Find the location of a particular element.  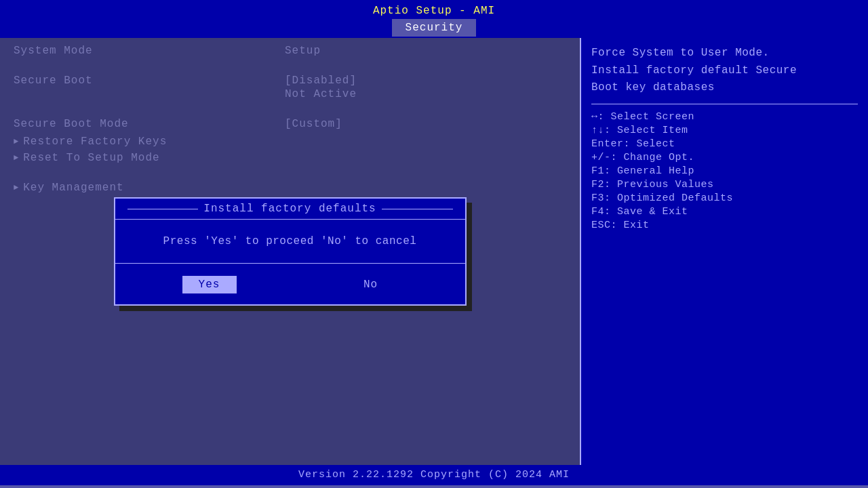

key-f4: F4: Save & Exit is located at coordinates (724, 211).